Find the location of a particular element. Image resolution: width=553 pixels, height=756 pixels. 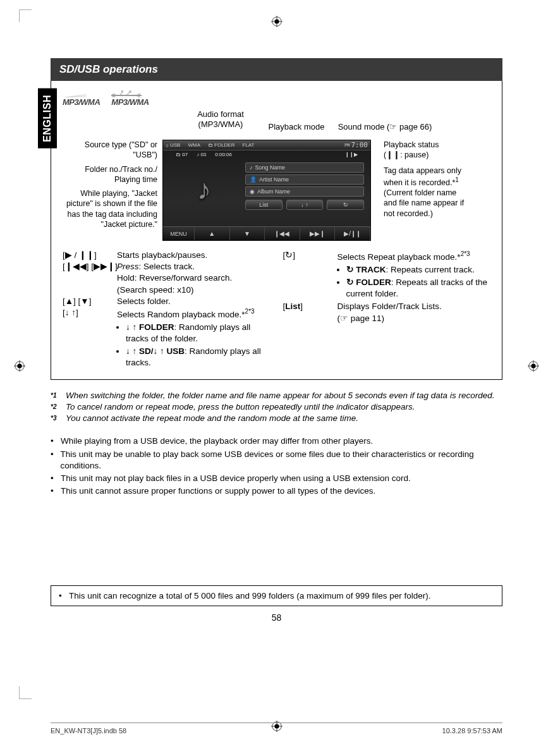

playback-status-callout: Playback status (❙❙: pause) is located at coordinates (431, 150).